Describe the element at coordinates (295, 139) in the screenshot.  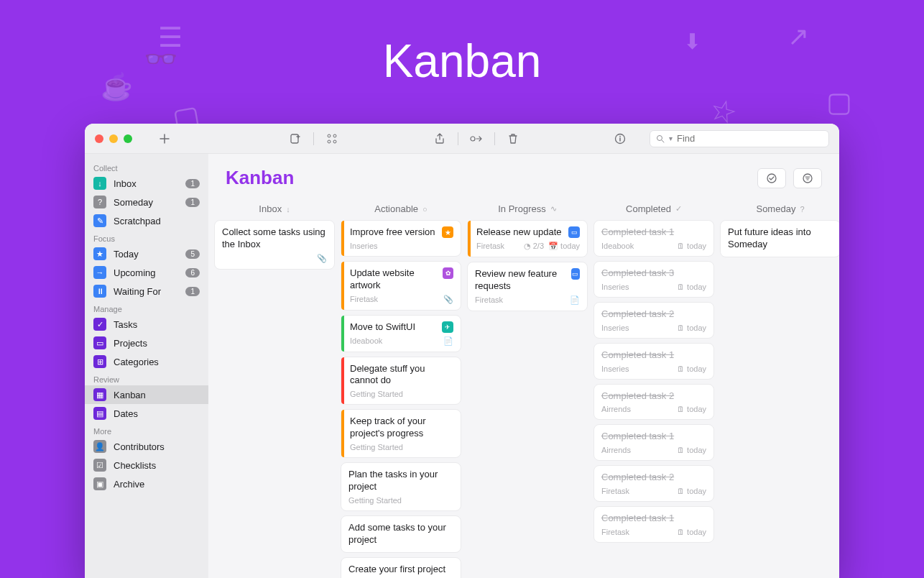
I see `new-task-button` at that location.